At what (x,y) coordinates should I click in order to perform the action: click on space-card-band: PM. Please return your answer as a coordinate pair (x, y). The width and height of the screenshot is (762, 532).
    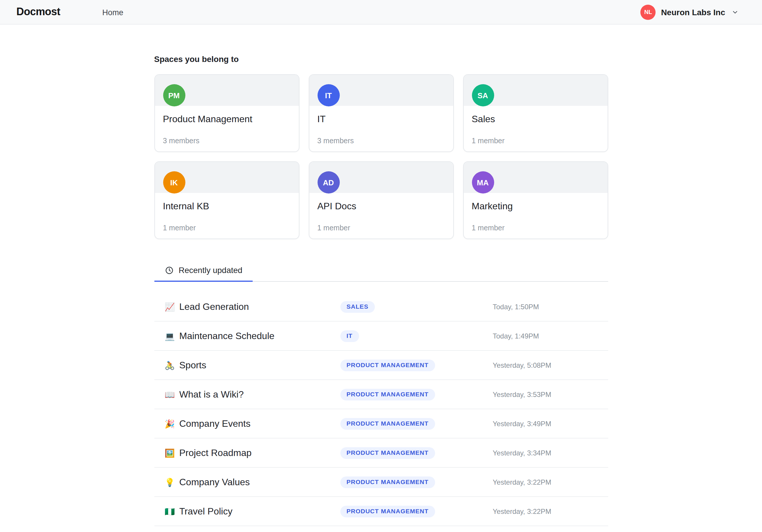
    Looking at the image, I should click on (227, 90).